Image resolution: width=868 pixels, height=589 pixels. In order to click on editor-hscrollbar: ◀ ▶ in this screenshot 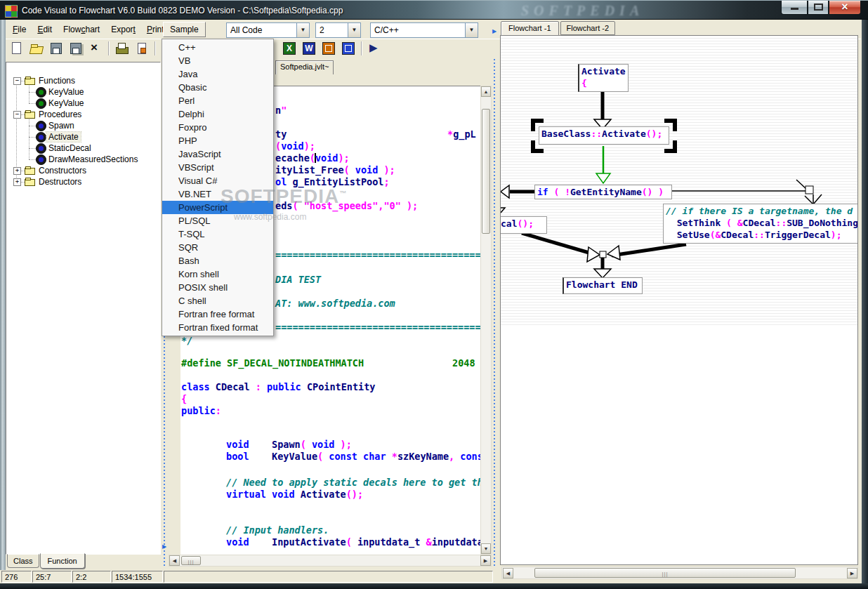, I will do `click(330, 560)`.